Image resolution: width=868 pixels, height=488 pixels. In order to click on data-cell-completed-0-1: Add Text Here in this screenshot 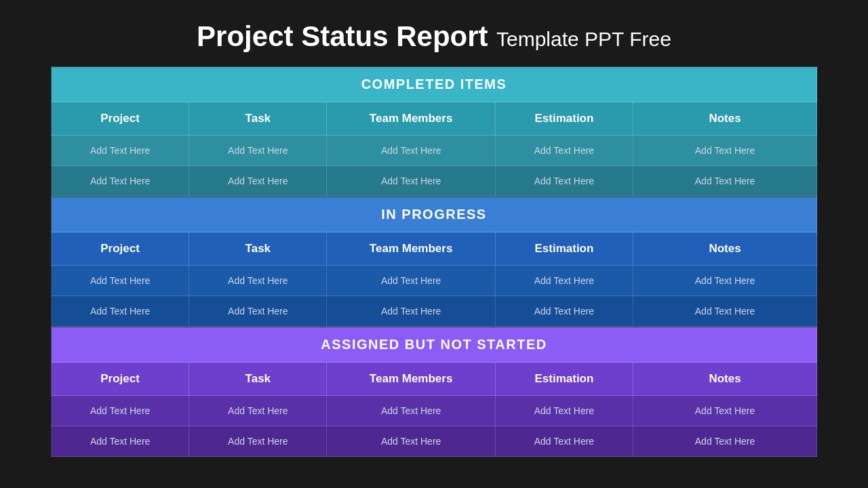, I will do `click(258, 150)`.